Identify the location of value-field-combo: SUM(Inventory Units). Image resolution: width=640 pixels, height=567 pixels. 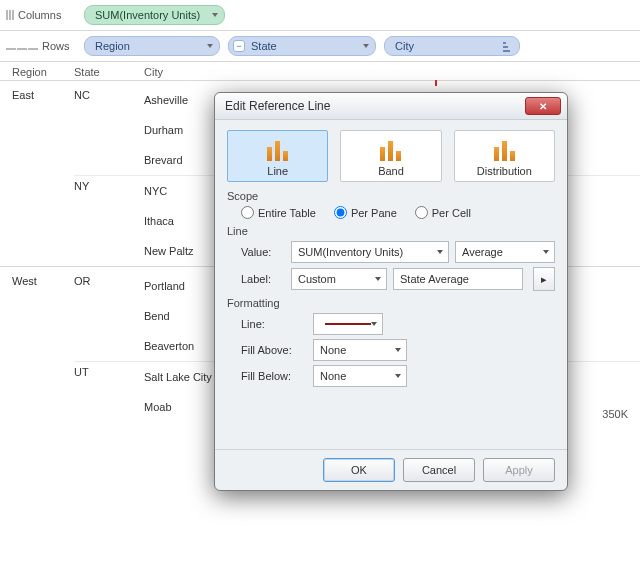
(370, 252).